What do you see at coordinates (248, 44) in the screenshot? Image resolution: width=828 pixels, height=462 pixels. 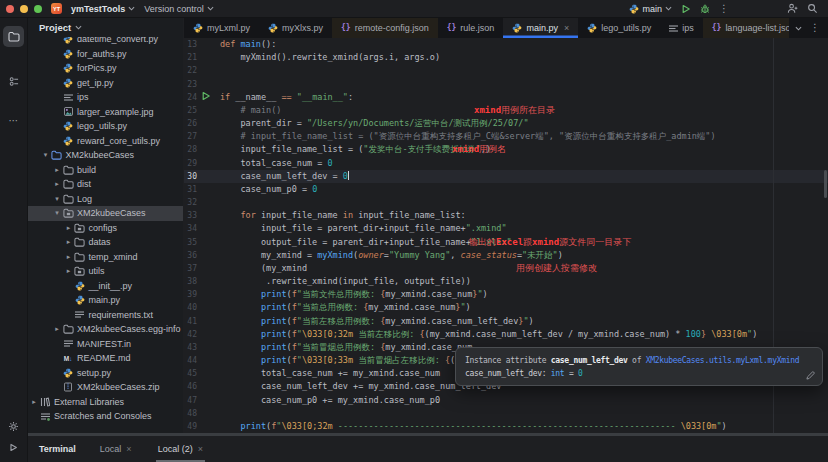 I see `code-line-13: def main():` at bounding box center [248, 44].